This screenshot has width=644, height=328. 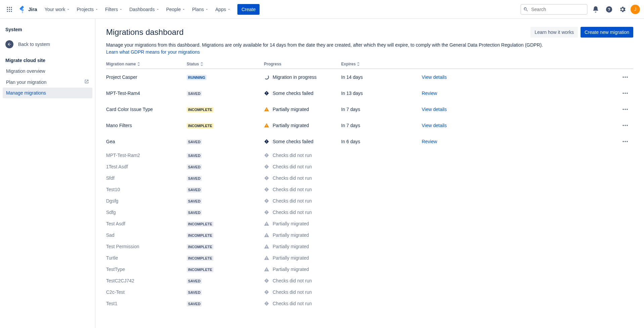 I want to click on sidebar-item-manage-migrations: Manage migrations, so click(x=48, y=93).